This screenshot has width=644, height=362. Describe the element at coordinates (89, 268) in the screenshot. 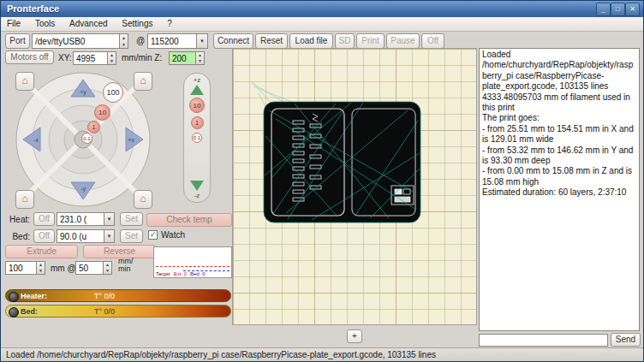

I see `extrude-speed-input` at that location.